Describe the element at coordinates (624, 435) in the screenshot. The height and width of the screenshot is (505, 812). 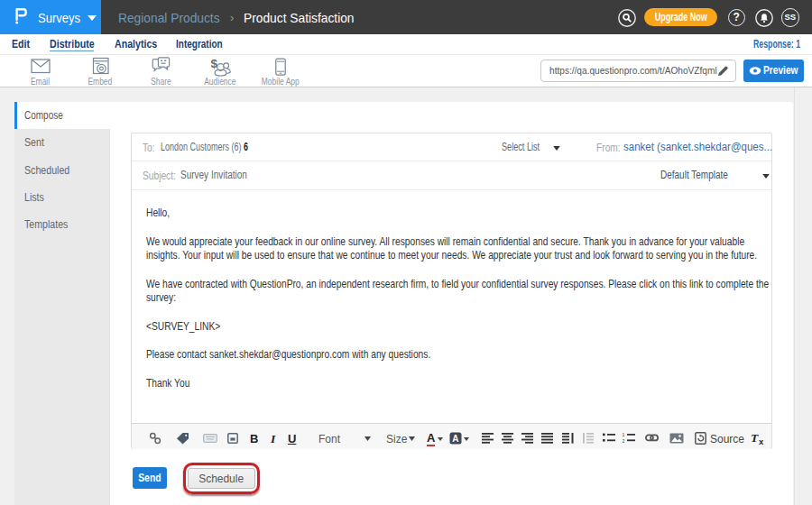
I see `svg-text: 1` at that location.